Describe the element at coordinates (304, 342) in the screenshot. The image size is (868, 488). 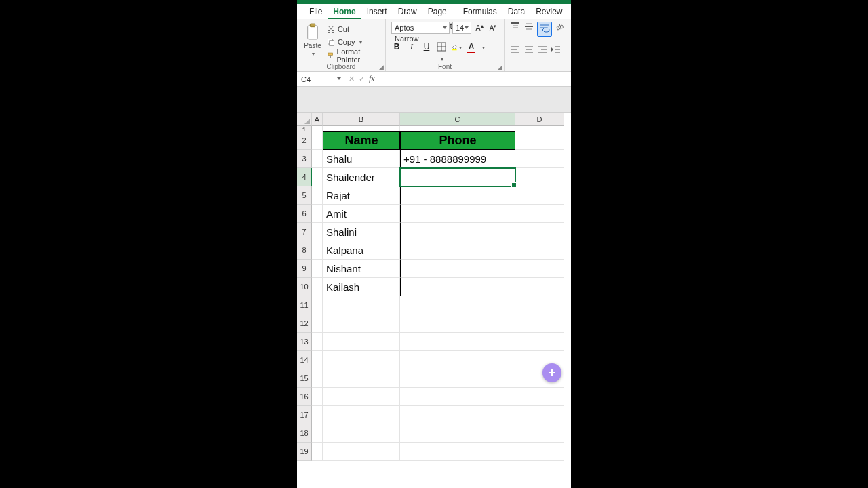
I see `row-header: 13` at that location.